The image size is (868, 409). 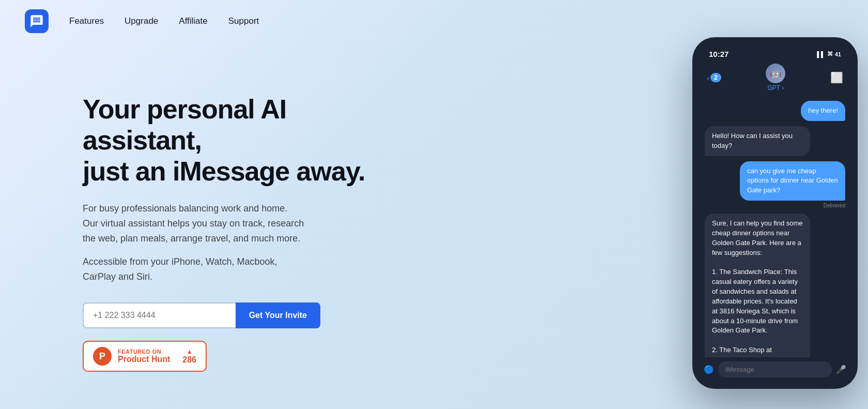 I want to click on imessage-input-bar: 🔵 🎤, so click(x=775, y=369).